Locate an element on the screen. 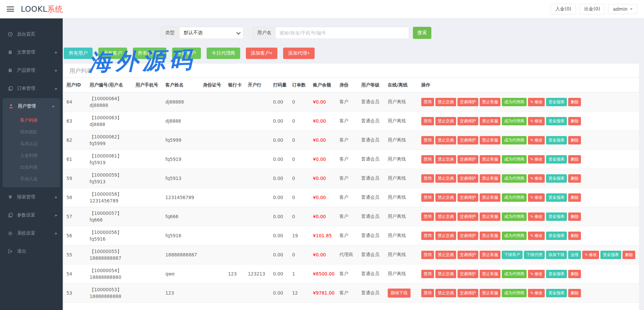 The image size is (644, 310). hamburger-menu-icon is located at coordinates (10, 9).